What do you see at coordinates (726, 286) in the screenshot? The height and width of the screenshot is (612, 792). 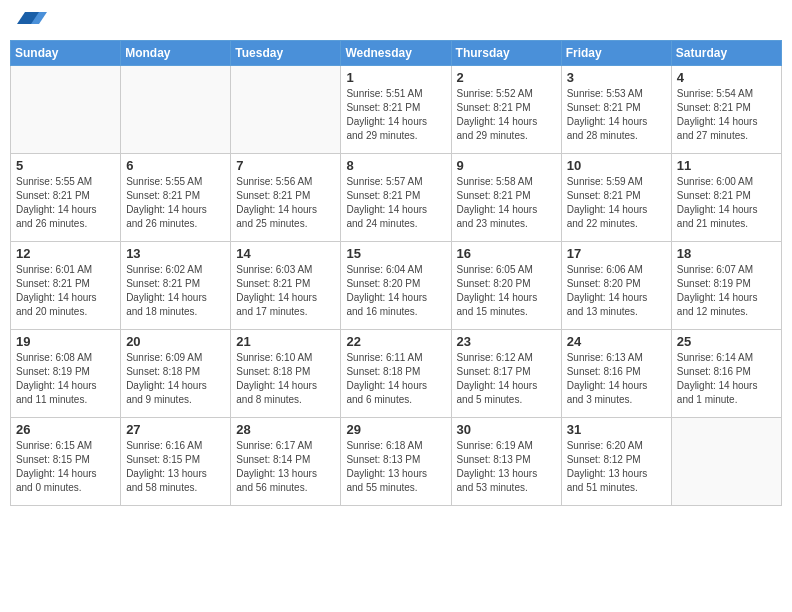 I see `calendar-cell: 18Sunrise: 6:07 AM Sunset: 8:19 PM Dayli…` at bounding box center [726, 286].